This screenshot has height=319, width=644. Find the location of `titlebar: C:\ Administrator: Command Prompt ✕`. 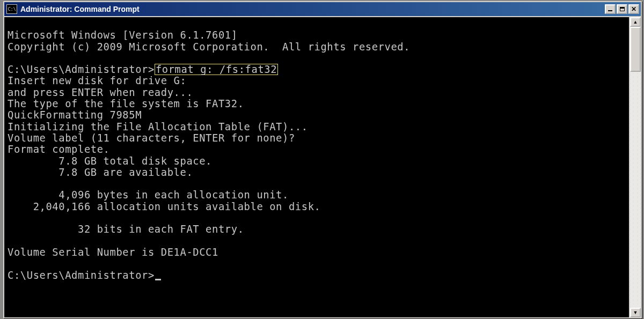

titlebar: C:\ Administrator: Command Prompt ✕ is located at coordinates (323, 9).